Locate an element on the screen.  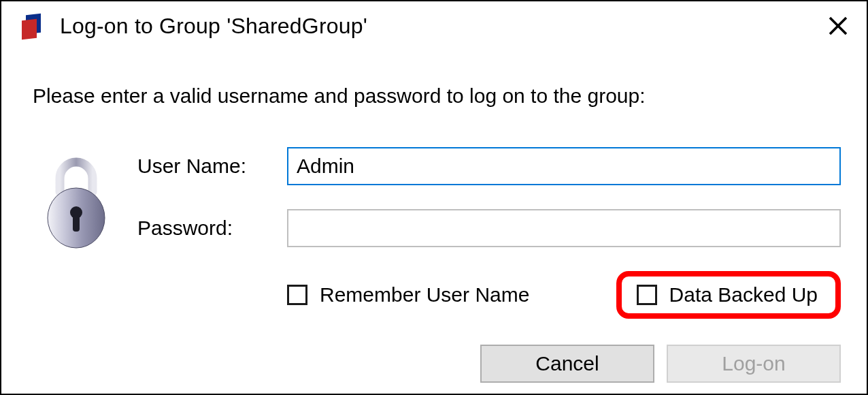
username-row: User Name: is located at coordinates (489, 166).